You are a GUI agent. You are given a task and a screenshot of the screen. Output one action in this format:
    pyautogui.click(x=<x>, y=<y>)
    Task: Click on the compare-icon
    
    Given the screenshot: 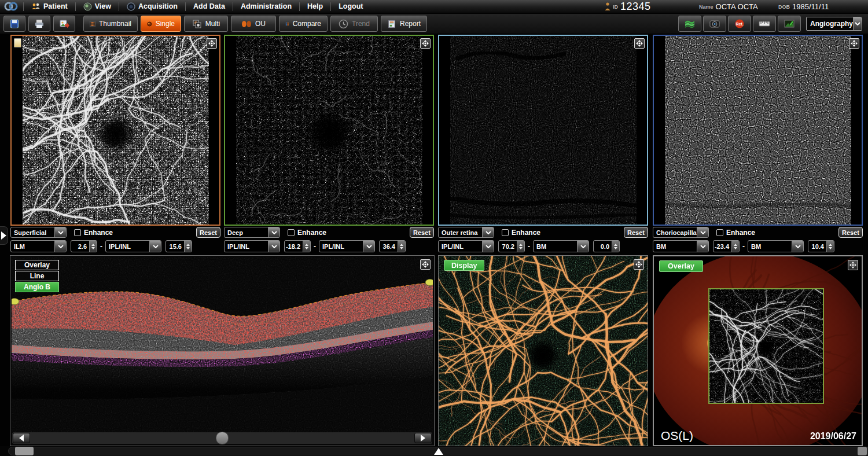 What is the action you would take?
    pyautogui.click(x=287, y=24)
    